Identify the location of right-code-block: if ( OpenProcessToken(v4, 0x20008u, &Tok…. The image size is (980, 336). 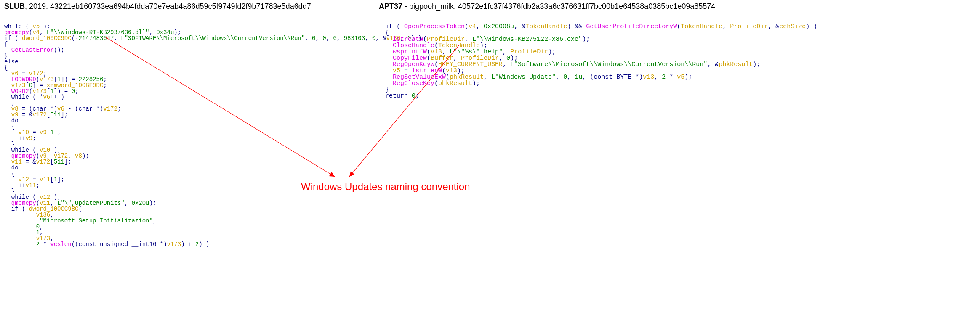
(601, 61).